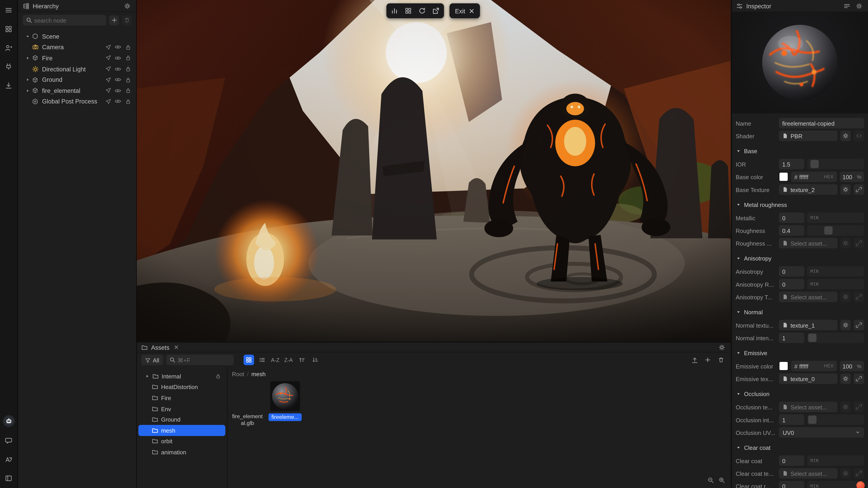  Describe the element at coordinates (408, 11) in the screenshot. I see `gizmo-grid-icon` at that location.